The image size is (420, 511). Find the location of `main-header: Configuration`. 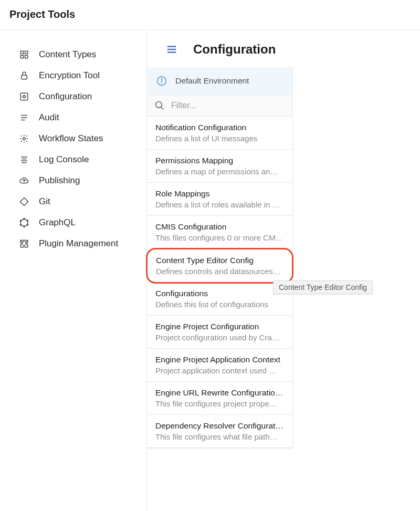

main-header: Configuration is located at coordinates (284, 49).